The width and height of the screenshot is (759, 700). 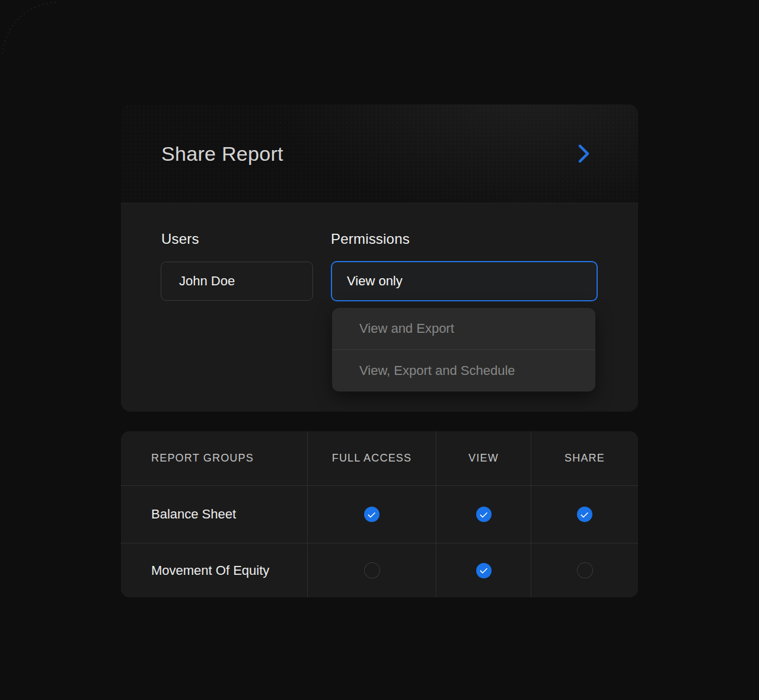 I want to click on column-header-share: SHARE, so click(x=585, y=458).